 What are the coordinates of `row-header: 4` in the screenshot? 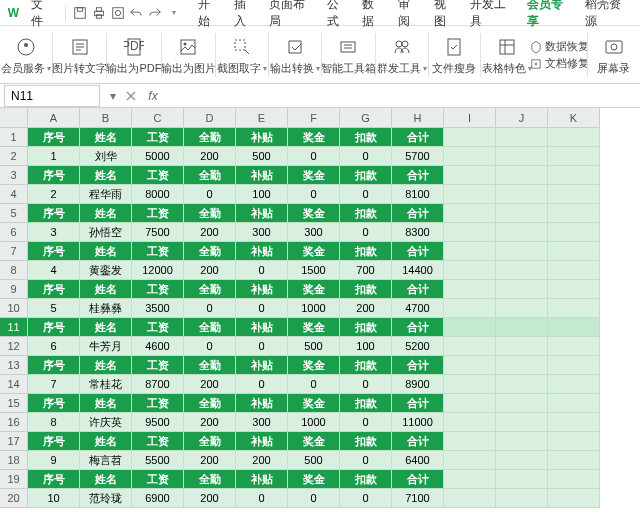 It's located at (14, 194).